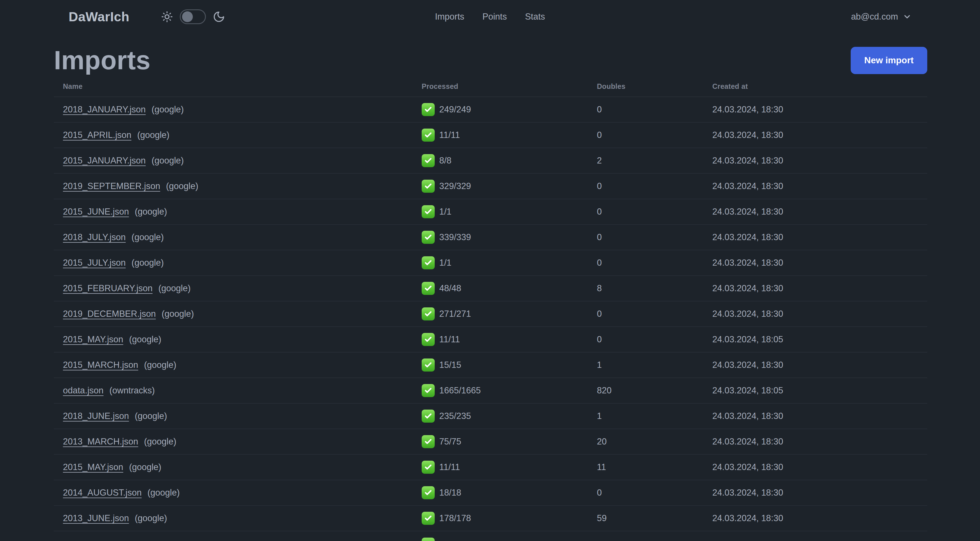  What do you see at coordinates (111, 186) in the screenshot?
I see `file-link: 2019_SEPTEMBER.json` at bounding box center [111, 186].